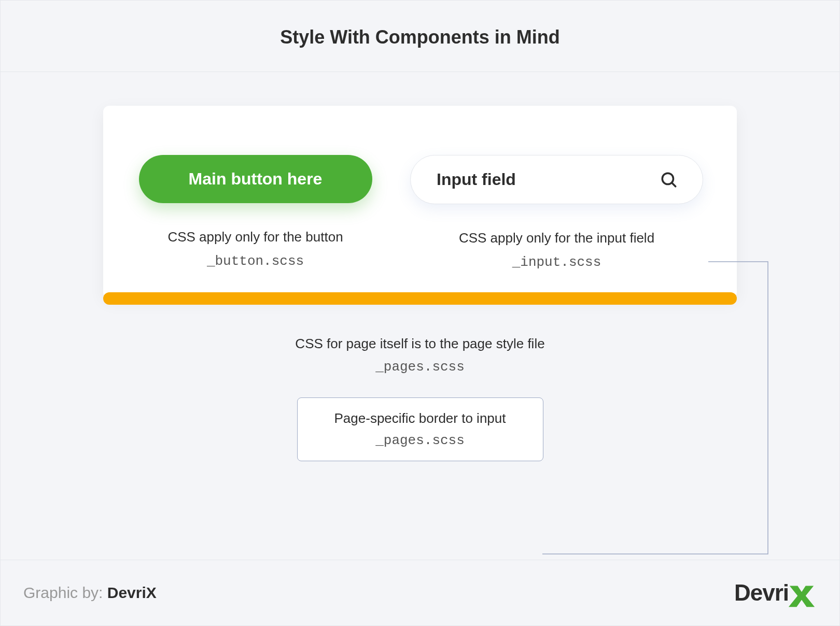 The image size is (840, 626). Describe the element at coordinates (65, 593) in the screenshot. I see `footer-prefix: Graphic by:` at that location.